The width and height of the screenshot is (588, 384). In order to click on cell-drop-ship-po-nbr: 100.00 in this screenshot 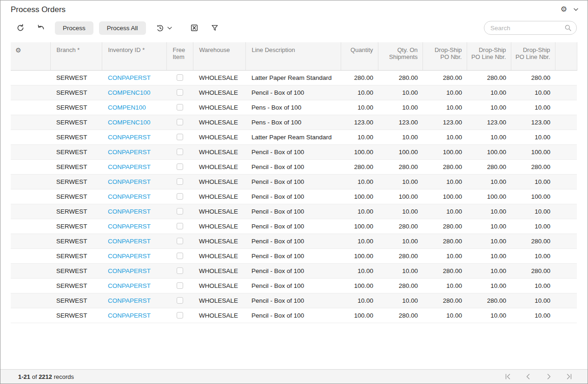, I will do `click(444, 152)`.